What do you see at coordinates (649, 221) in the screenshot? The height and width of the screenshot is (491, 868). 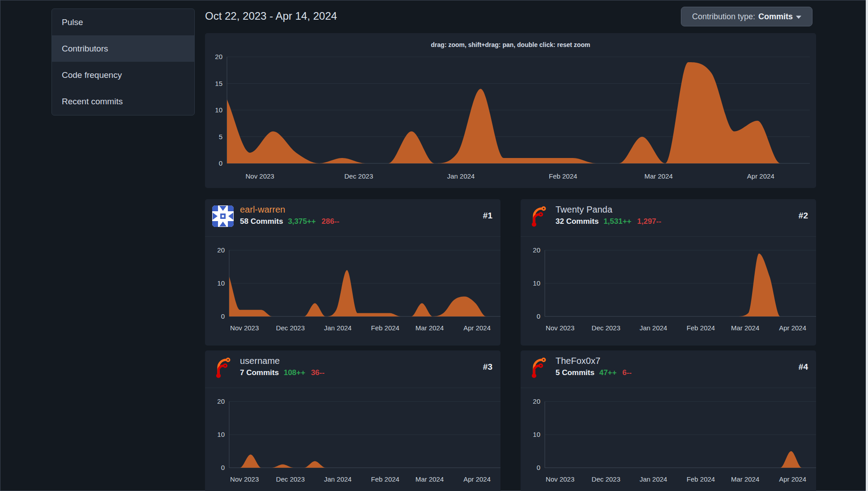 I see `deletions: 1,297--` at bounding box center [649, 221].